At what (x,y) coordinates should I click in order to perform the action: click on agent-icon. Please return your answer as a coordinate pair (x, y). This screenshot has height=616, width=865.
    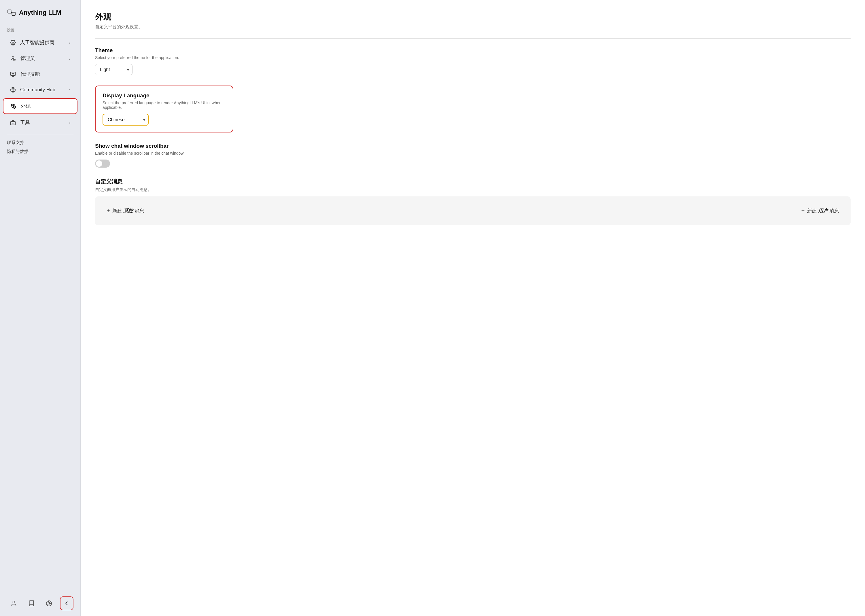
    Looking at the image, I should click on (13, 74).